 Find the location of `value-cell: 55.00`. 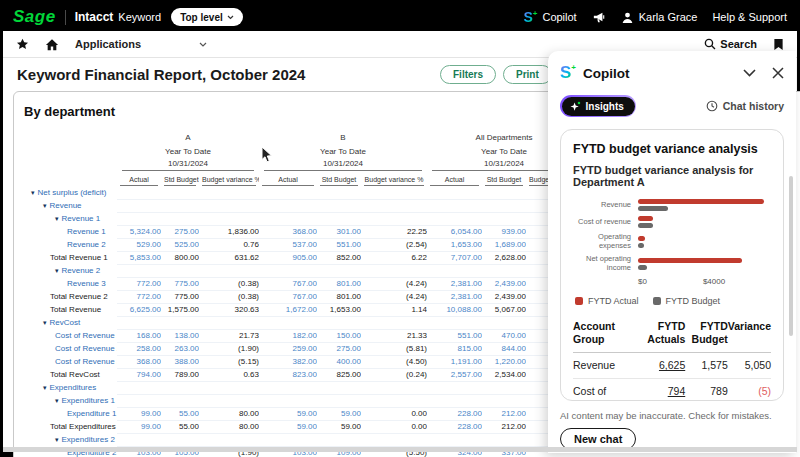

value-cell: 55.00 is located at coordinates (180, 414).